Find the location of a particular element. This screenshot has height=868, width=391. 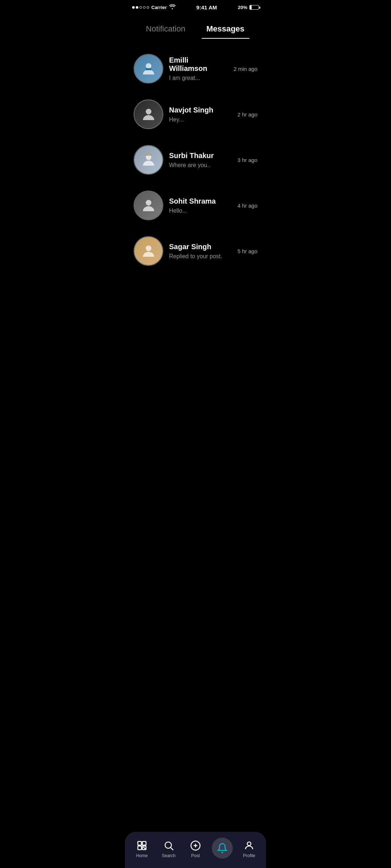

signal-dots is located at coordinates (140, 7).